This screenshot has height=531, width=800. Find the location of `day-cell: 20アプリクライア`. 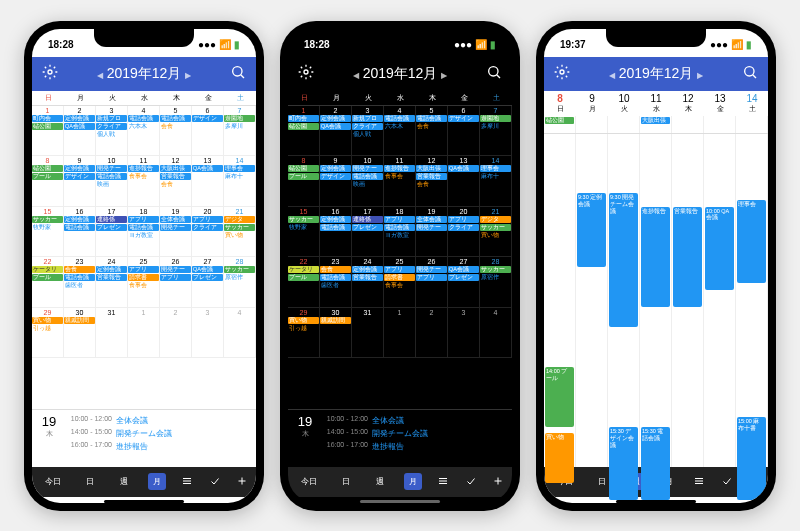

day-cell: 20アプリクライア is located at coordinates (464, 232).